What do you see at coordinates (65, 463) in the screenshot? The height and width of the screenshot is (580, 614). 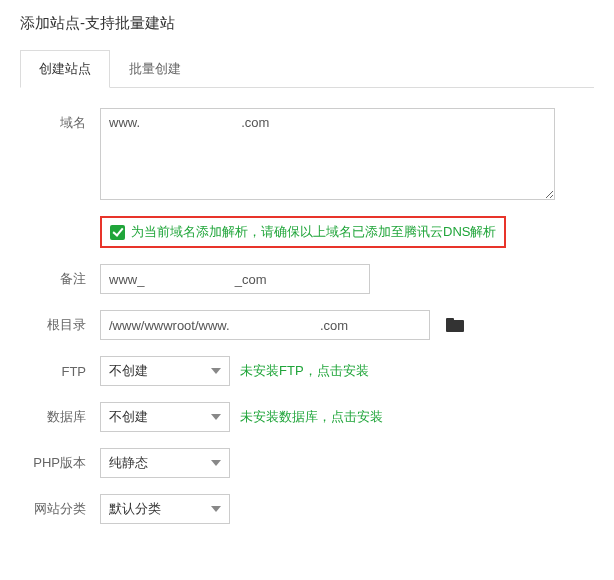 I see `label-php: PHP版本` at bounding box center [65, 463].